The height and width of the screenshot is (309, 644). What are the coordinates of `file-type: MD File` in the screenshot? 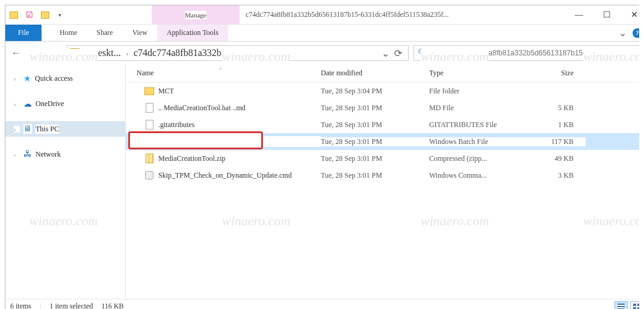 It's located at (477, 108).